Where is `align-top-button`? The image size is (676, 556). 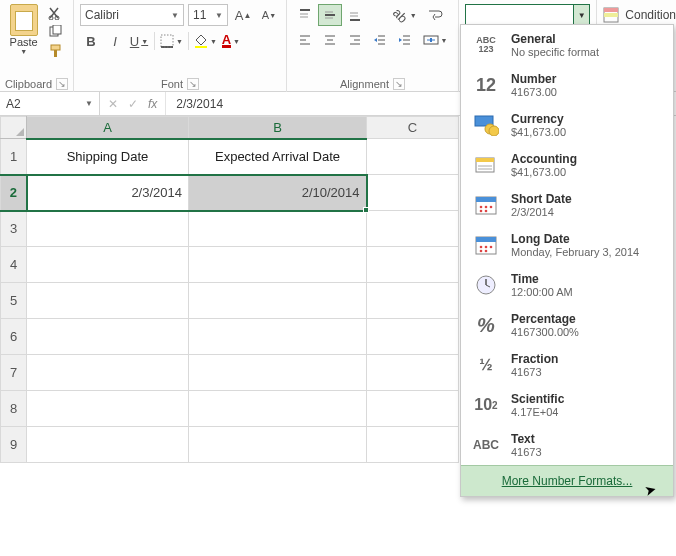
align-top-button is located at coordinates (305, 15).